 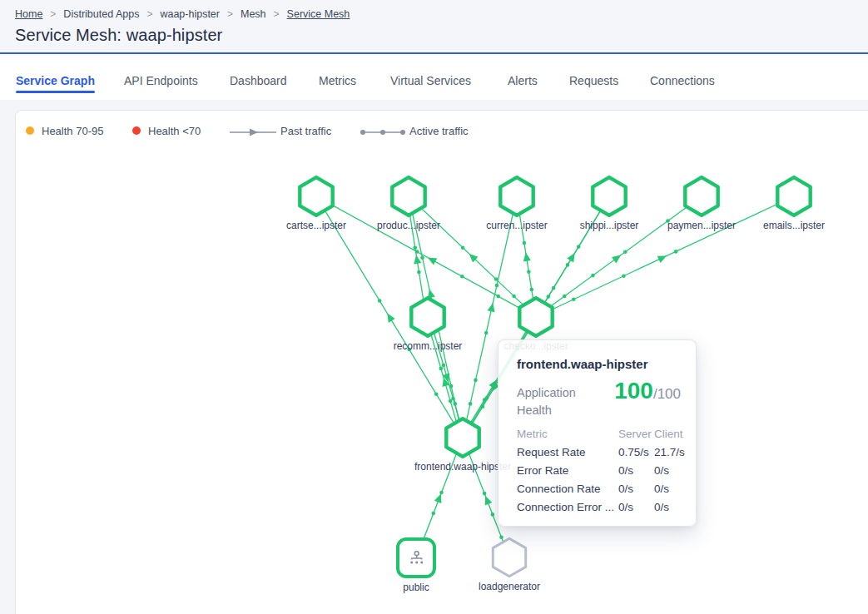 What do you see at coordinates (463, 467) in the screenshot?
I see `svg-text: frontend.waap-hipster` at bounding box center [463, 467].